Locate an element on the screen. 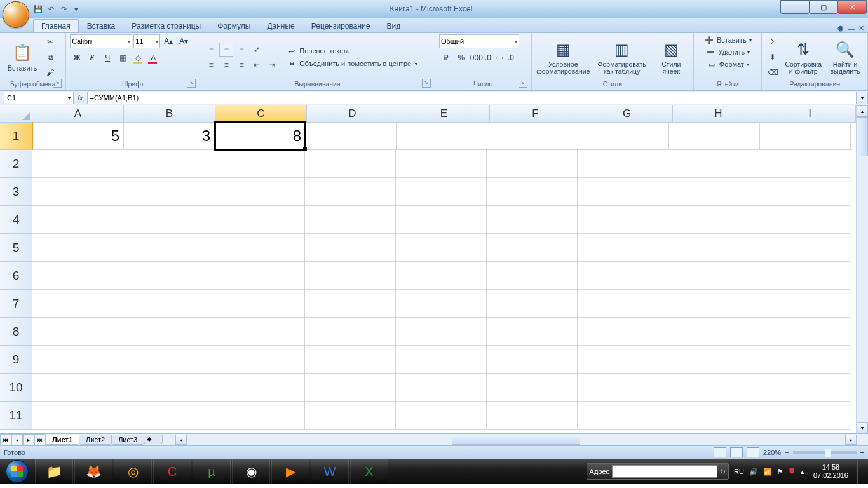 The image size is (868, 488). cell-C11 is located at coordinates (259, 416).